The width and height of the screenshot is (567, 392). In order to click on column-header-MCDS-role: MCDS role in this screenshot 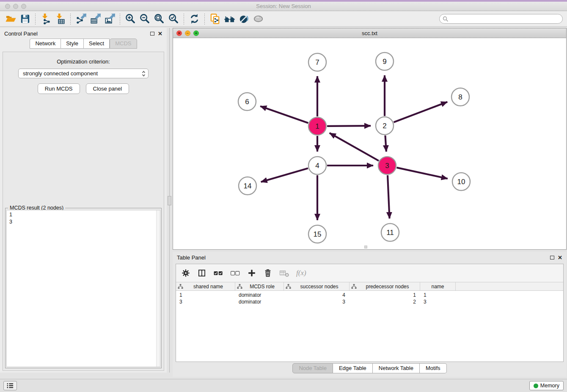, I will do `click(260, 286)`.